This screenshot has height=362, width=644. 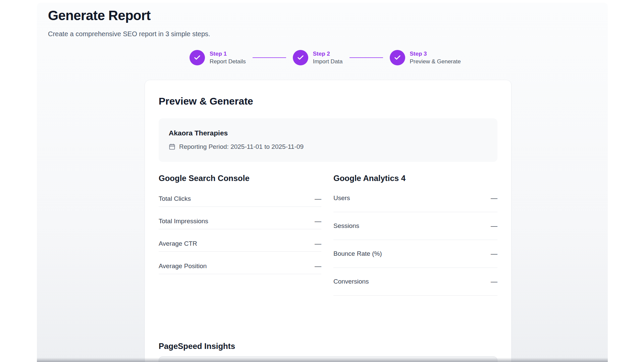 I want to click on metric-label: Conversions, so click(x=351, y=282).